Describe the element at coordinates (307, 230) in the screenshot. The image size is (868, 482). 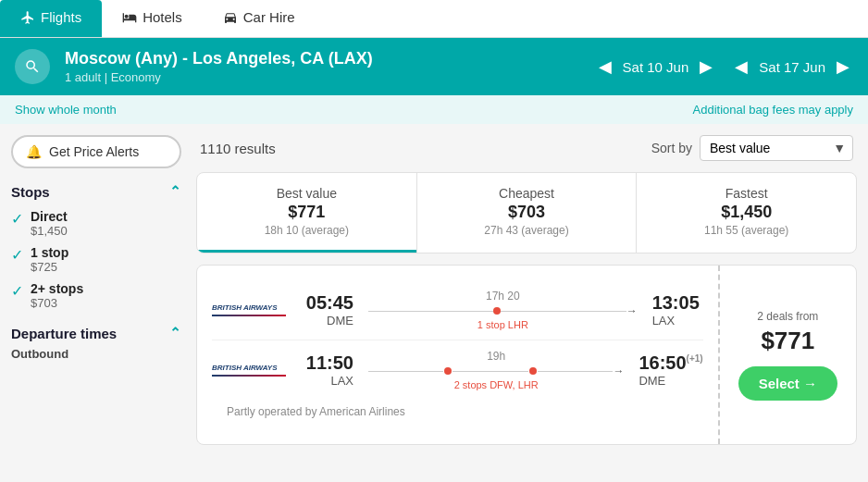
I see `best-value-avg: 18h 10 (average)` at that location.